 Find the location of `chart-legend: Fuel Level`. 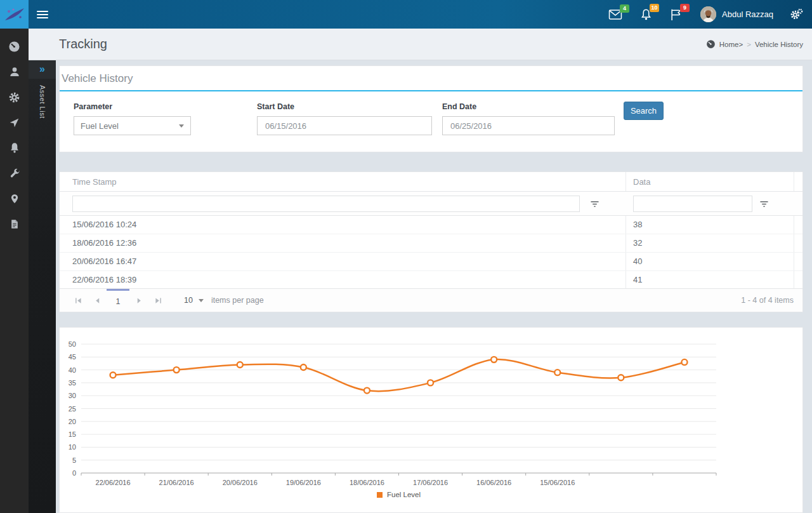

chart-legend: Fuel Level is located at coordinates (398, 495).